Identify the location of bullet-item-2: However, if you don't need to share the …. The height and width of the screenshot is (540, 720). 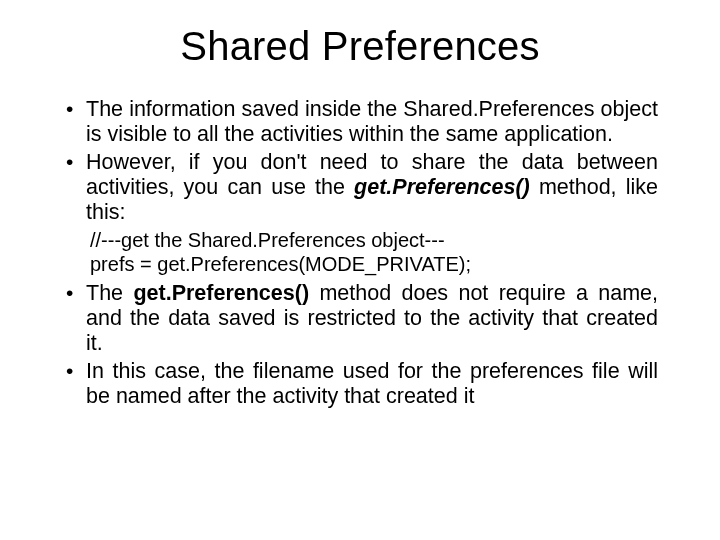
(360, 188).